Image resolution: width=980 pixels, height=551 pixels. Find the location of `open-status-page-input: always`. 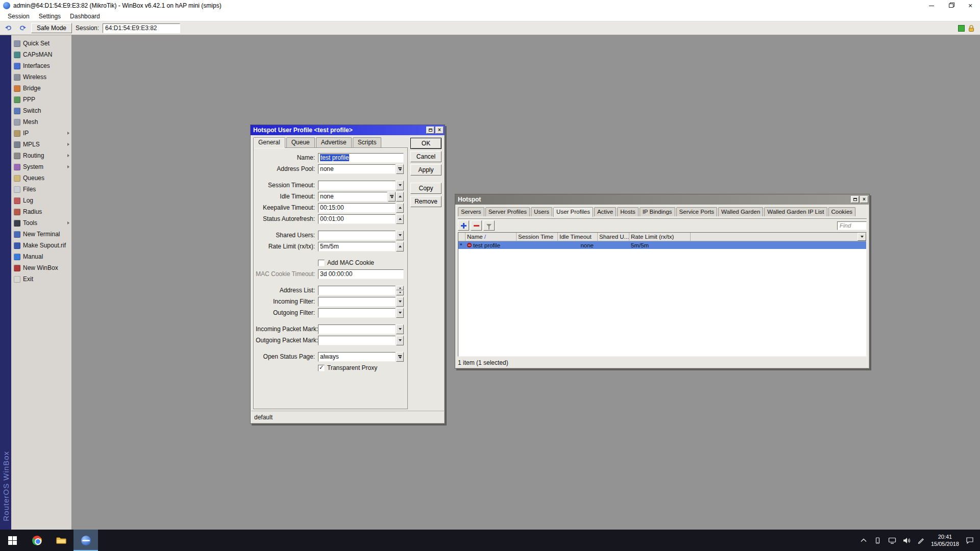

open-status-page-input: always is located at coordinates (357, 357).